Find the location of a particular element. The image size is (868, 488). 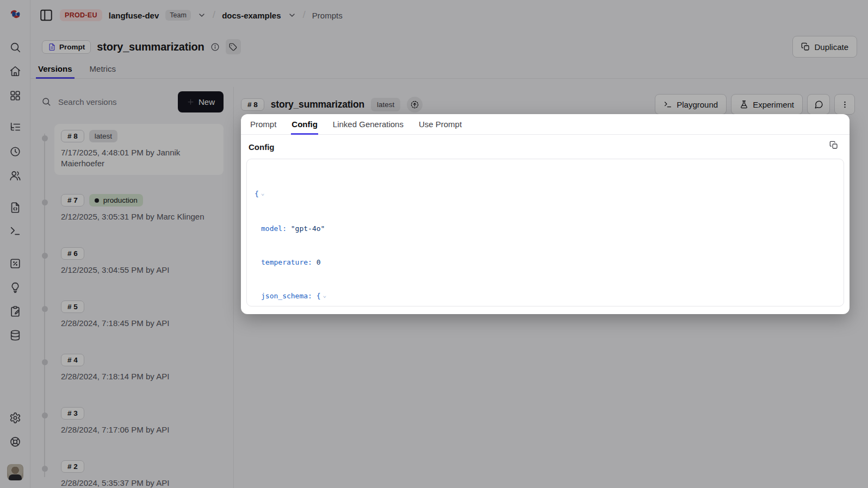

json-value: 0 is located at coordinates (319, 262).